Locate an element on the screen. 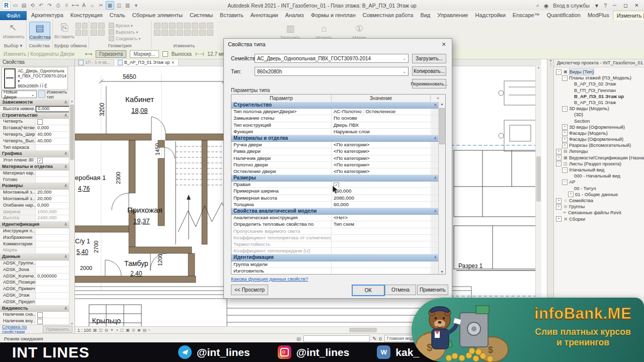  minimize-button: ─ is located at coordinates (615, 5).